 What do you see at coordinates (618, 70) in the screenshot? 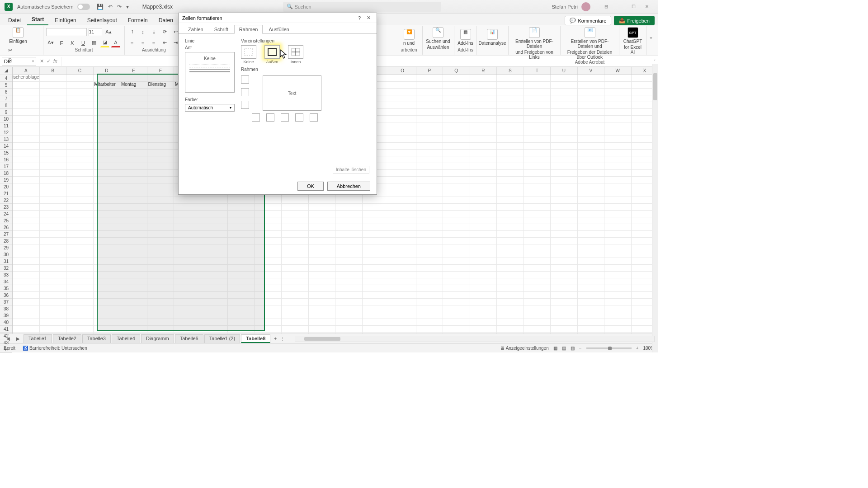
I see `column-header: W` at bounding box center [618, 70].